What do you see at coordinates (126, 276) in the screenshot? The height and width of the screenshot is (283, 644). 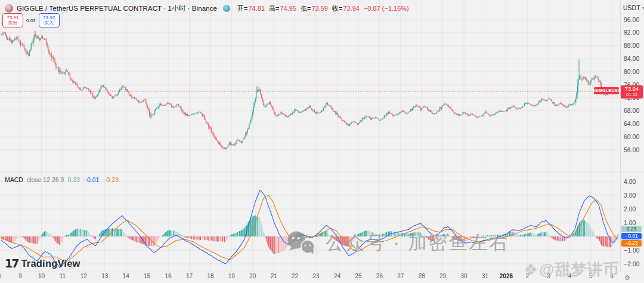 I see `svg-text: 14` at bounding box center [126, 276].